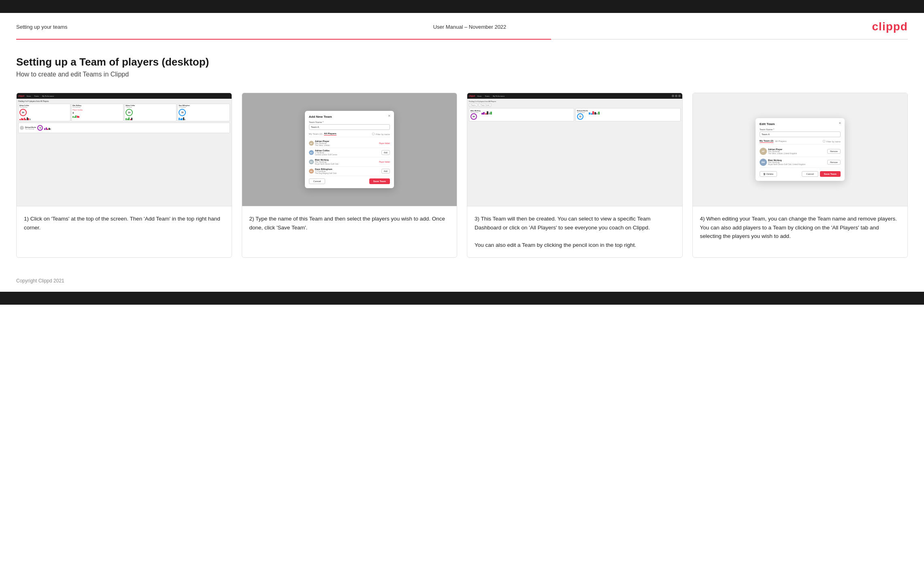  Describe the element at coordinates (349, 122) in the screenshot. I see `modal-2-team-name-label: Team Name *` at that location.